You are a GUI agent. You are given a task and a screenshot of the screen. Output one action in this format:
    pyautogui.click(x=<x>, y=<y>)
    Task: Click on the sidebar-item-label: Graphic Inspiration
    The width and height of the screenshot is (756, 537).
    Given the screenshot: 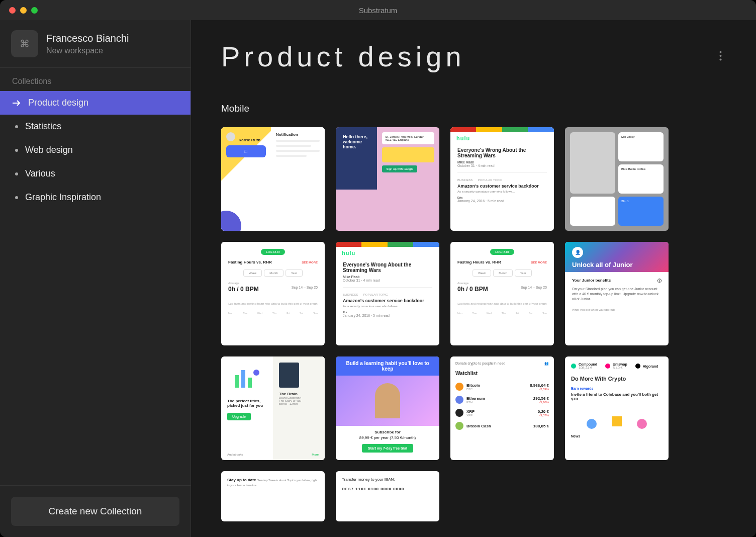 What is the action you would take?
    pyautogui.click(x=63, y=197)
    